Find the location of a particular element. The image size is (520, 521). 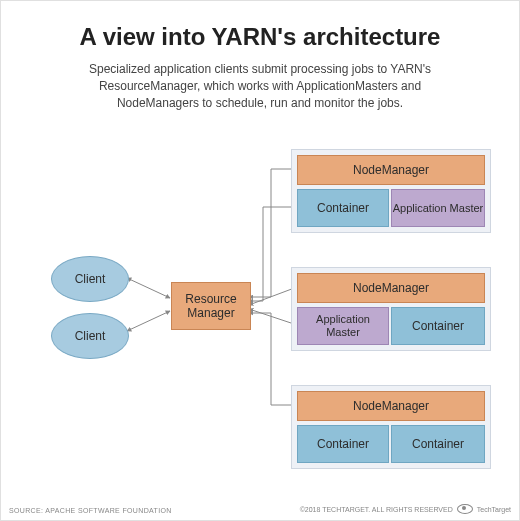

footer-source: SOURCE: APACHE SOFTWARE FOUNDATION is located at coordinates (90, 510).